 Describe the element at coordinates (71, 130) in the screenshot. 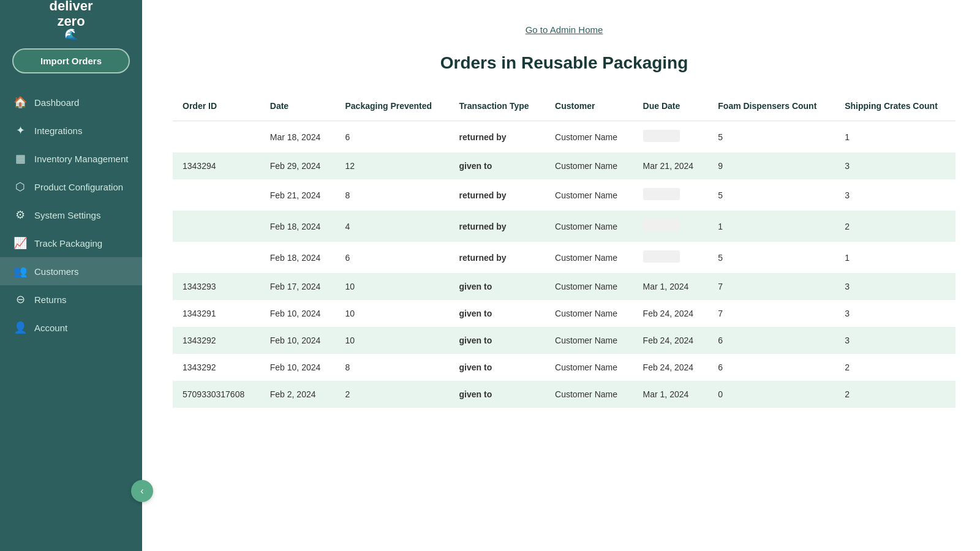

I see `sidebar-item-integrations: ✦ Integrations` at that location.